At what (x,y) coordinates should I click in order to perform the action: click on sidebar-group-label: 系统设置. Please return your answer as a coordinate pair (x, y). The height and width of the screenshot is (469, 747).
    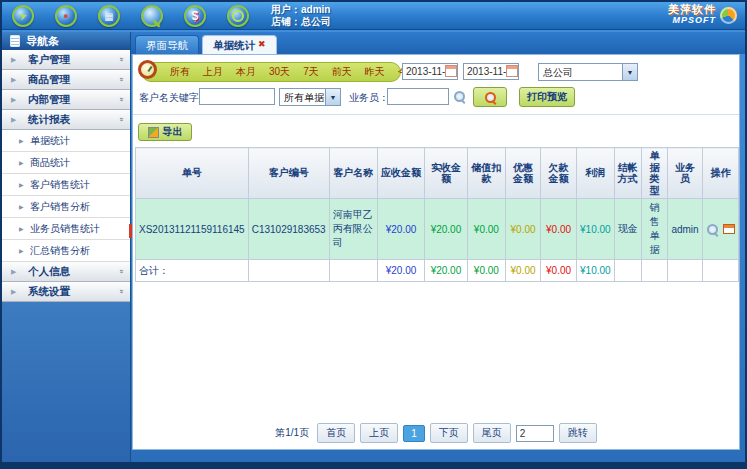
    Looking at the image, I should click on (49, 292).